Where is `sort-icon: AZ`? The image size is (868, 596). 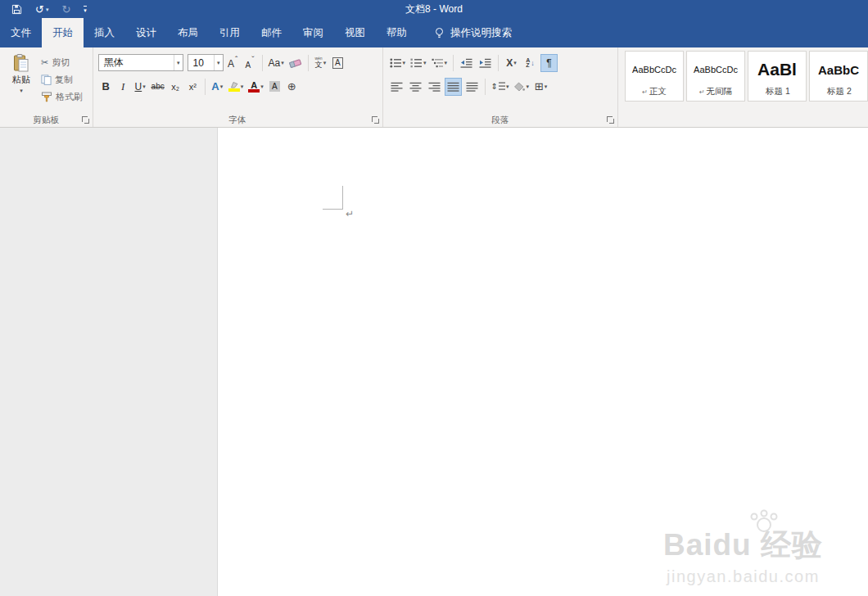 sort-icon: AZ is located at coordinates (527, 63).